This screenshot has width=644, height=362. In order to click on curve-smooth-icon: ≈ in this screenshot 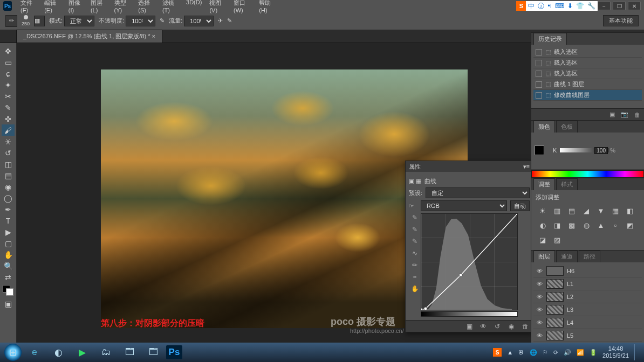, I will do `click(415, 277)`.